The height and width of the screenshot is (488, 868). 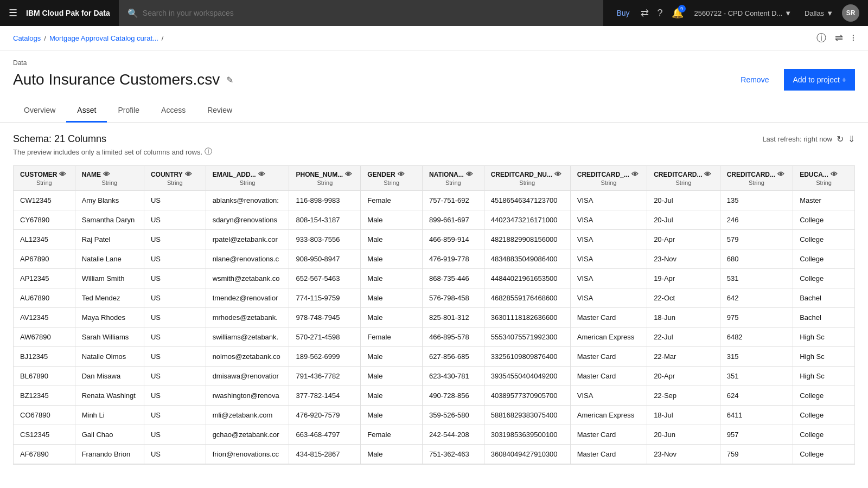 What do you see at coordinates (434, 454) in the screenshot?
I see `table-row: AF67890Franando BrionUSfrion@renovations…` at bounding box center [434, 454].